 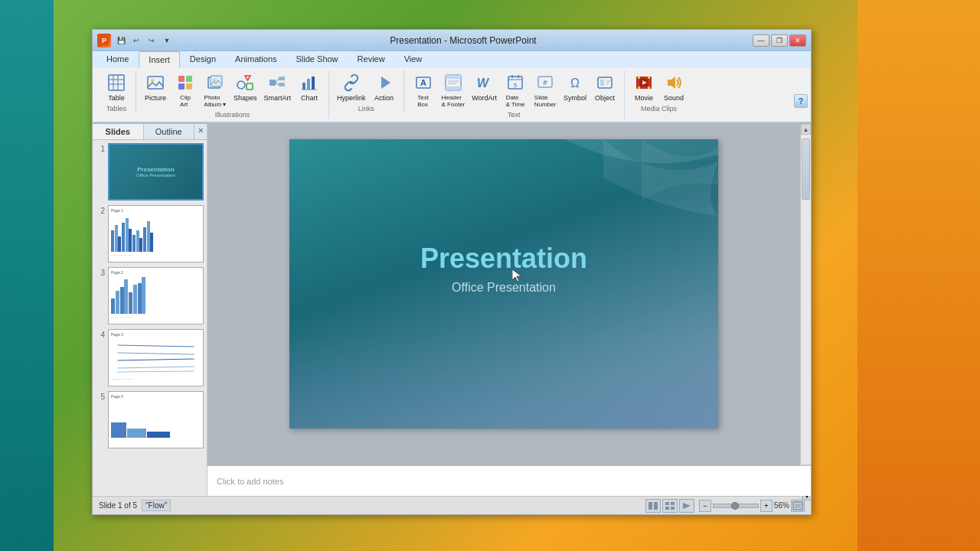 What do you see at coordinates (317, 60) in the screenshot?
I see `tab-slideshow: Slide Show` at bounding box center [317, 60].